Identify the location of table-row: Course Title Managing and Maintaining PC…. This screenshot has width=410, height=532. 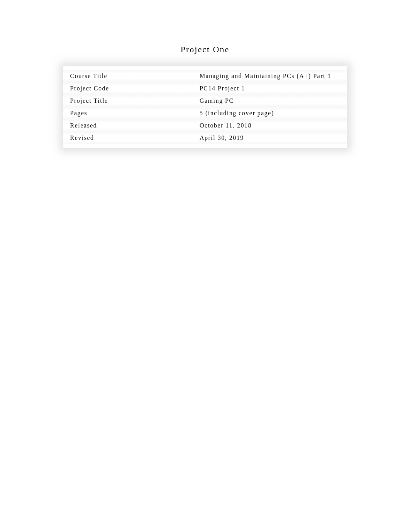
(205, 76).